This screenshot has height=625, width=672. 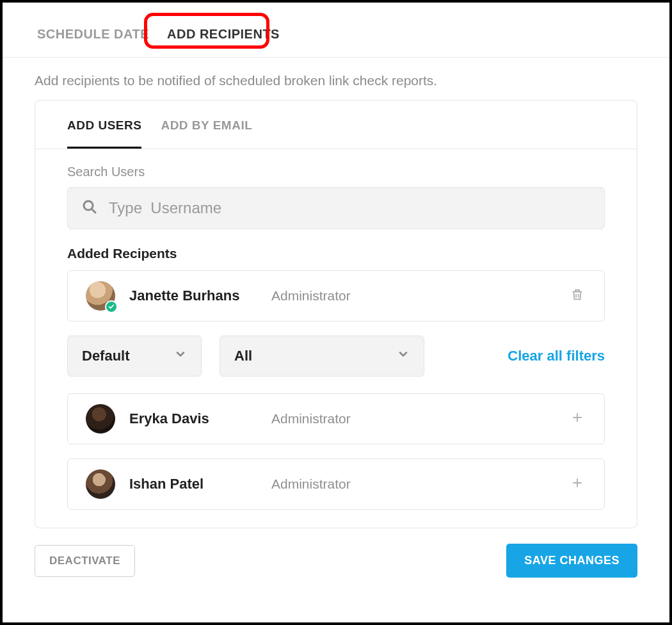 I want to click on role-filter-select: All, so click(x=322, y=356).